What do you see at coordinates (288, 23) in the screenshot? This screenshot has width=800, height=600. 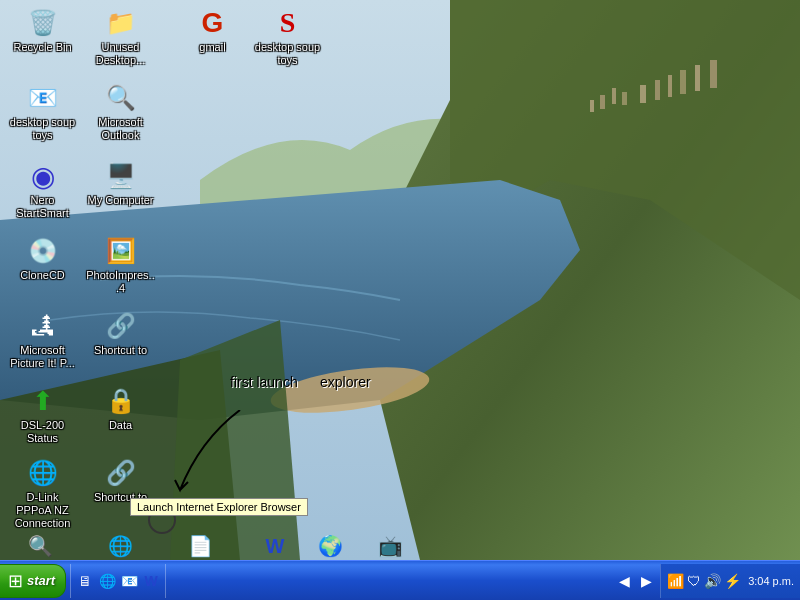 I see `desktop-soup-image: S` at bounding box center [288, 23].